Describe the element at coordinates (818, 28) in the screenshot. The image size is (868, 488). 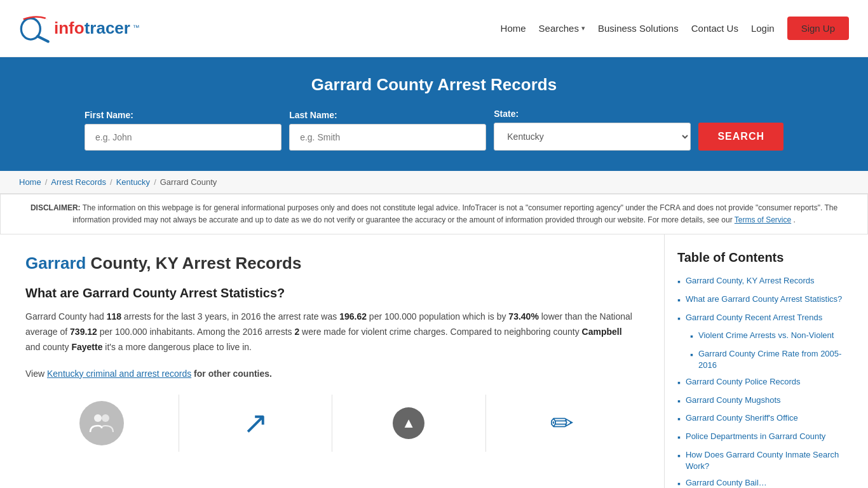
I see `nav-signup: Sign Up` at that location.